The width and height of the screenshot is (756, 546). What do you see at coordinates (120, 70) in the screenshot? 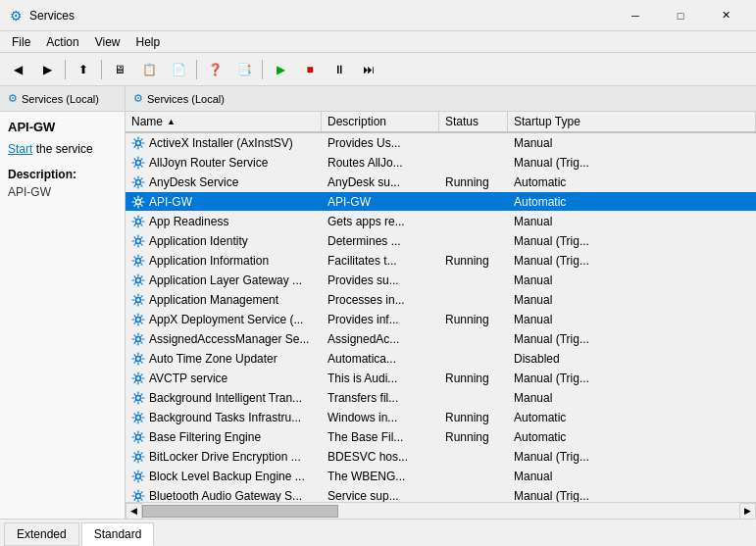
I see `toolbar-show-hide: 🖥` at bounding box center [120, 70].